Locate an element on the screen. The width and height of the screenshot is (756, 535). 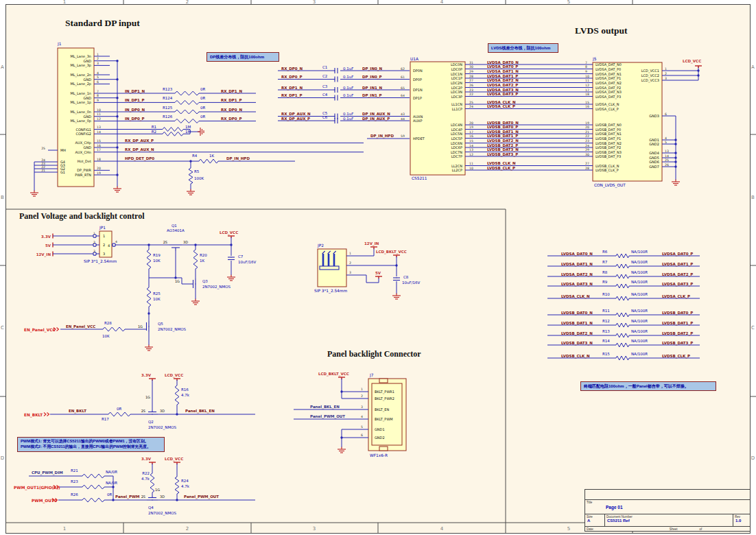
net-label: RX_DP_AUX_N is located at coordinates (140, 150).